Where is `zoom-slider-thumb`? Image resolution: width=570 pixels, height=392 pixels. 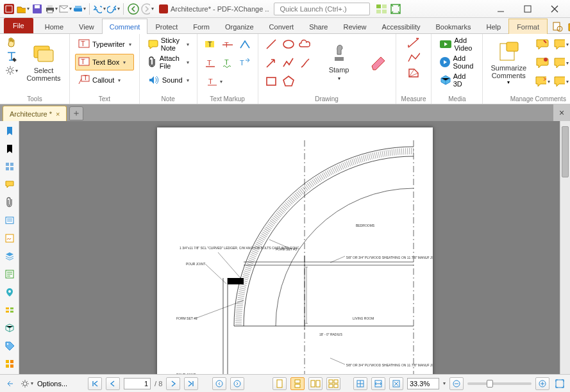
zoom-slider-thumb is located at coordinates (490, 384).